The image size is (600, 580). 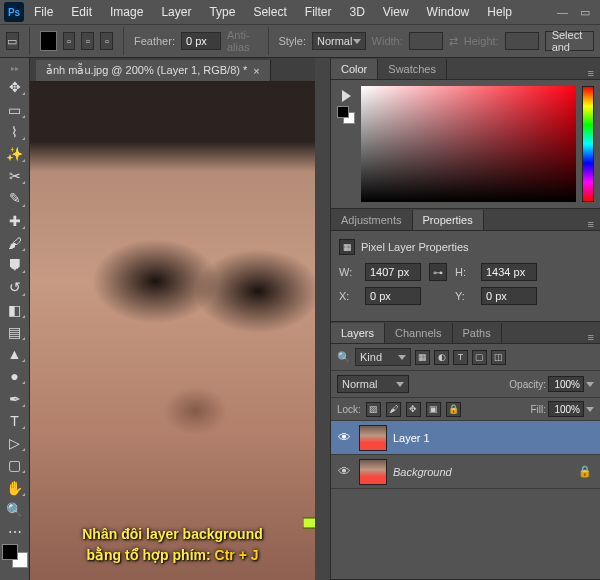 I want to click on layer-name: Layer 1, so click(x=412, y=438).